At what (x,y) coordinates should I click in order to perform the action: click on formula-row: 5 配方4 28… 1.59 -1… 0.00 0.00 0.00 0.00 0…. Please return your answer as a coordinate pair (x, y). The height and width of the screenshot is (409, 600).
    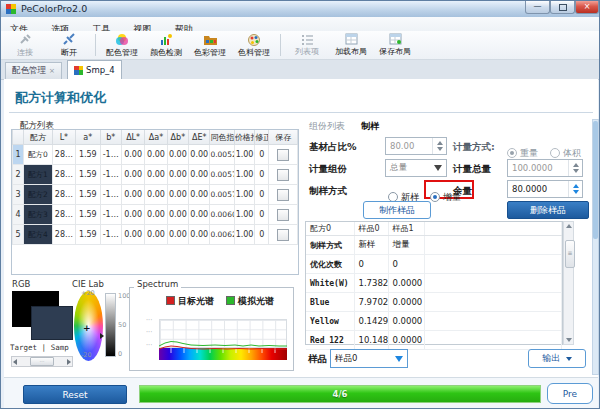
    Looking at the image, I should click on (156, 235).